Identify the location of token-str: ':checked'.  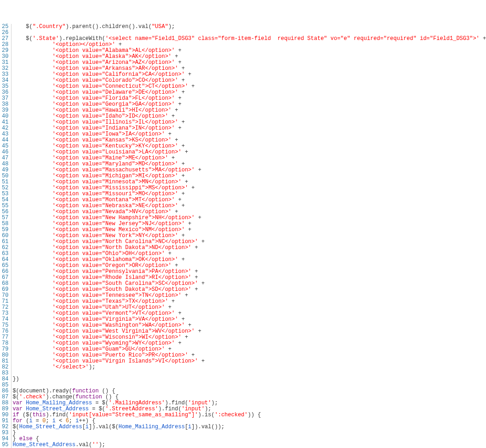
(231, 415).